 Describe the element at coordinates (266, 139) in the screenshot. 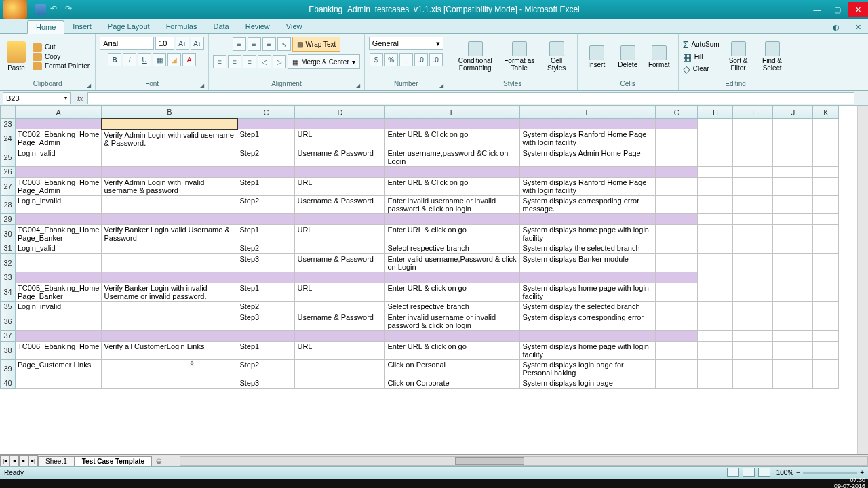

I see `cell: Step1` at that location.